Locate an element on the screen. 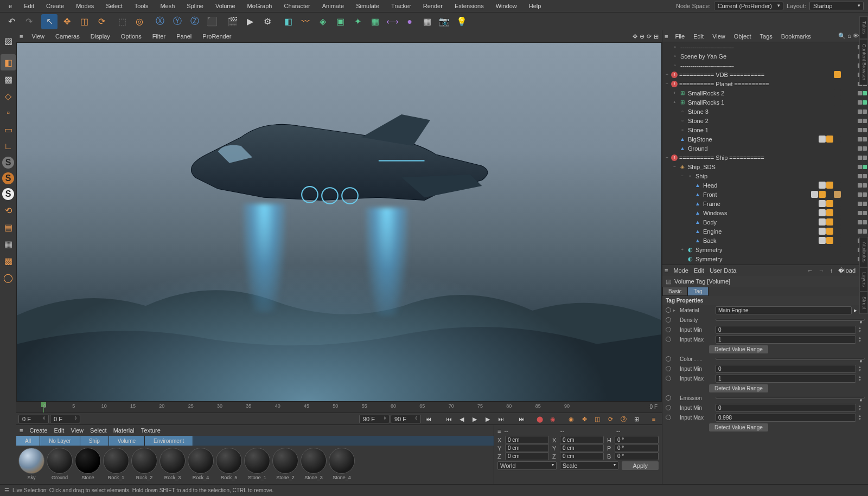 The image size is (868, 496). inmax1-field: 1 is located at coordinates (786, 339).